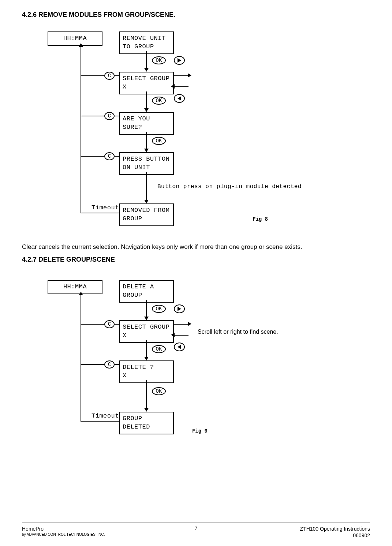 This screenshot has width=392, height=546. Describe the element at coordinates (159, 141) in the screenshot. I see `ok-button-3: OK` at that location.